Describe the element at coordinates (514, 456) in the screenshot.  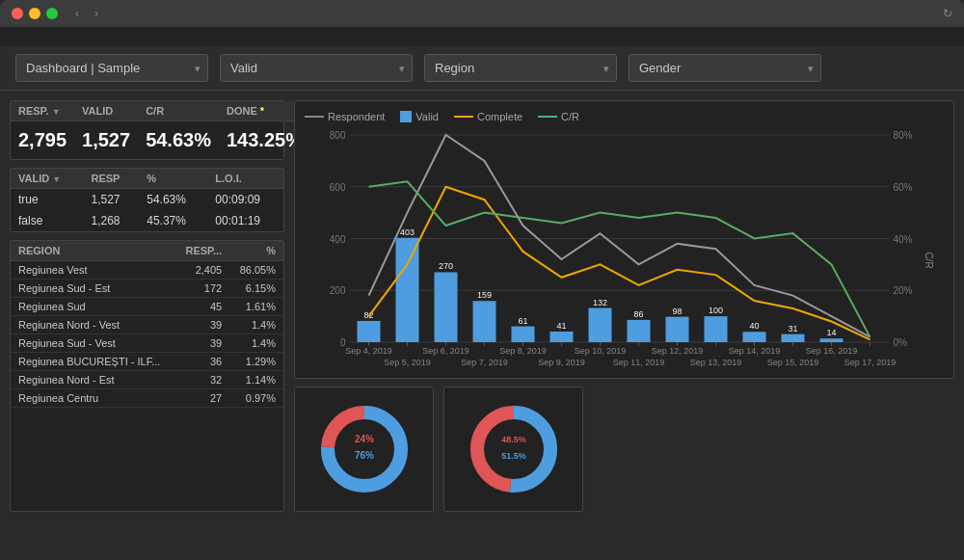
I see `svg-text: 51.5%` at that location.